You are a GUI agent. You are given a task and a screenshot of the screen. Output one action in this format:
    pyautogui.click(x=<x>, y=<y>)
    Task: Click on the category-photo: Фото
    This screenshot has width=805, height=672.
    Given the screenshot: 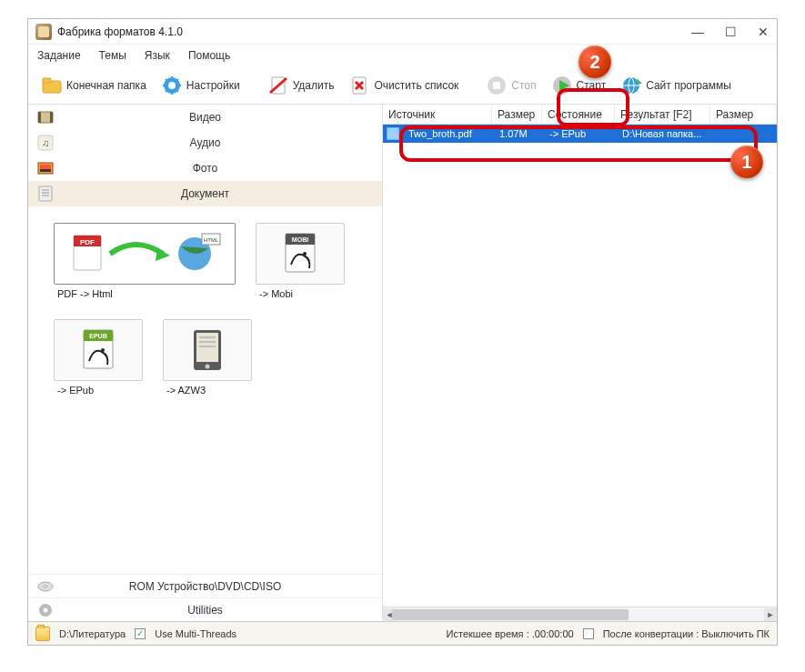 What is the action you would take?
    pyautogui.click(x=206, y=168)
    